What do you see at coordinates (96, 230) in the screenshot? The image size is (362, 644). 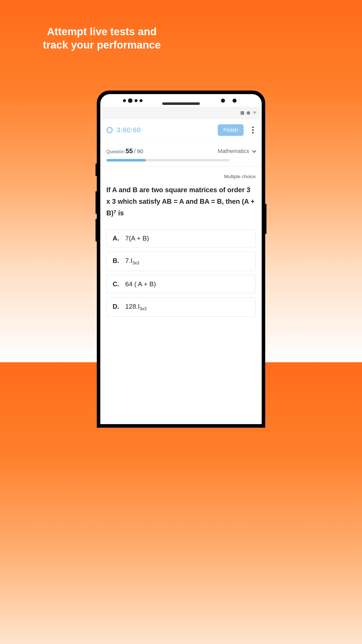 I see `phone-volume-down` at bounding box center [96, 230].